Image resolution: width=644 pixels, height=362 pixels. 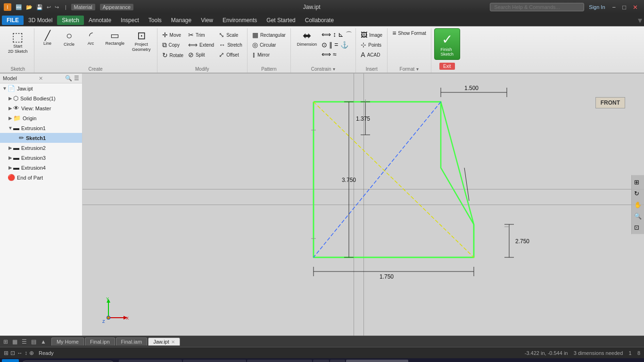 I want to click on appearance-dropdown: Appearance, so click(x=117, y=7).